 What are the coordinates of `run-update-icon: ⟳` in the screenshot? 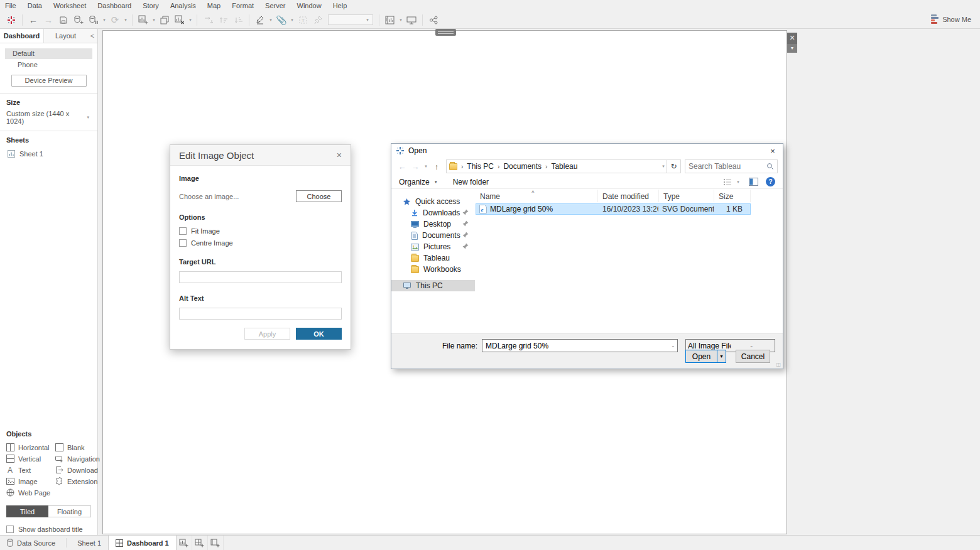 It's located at (115, 20).